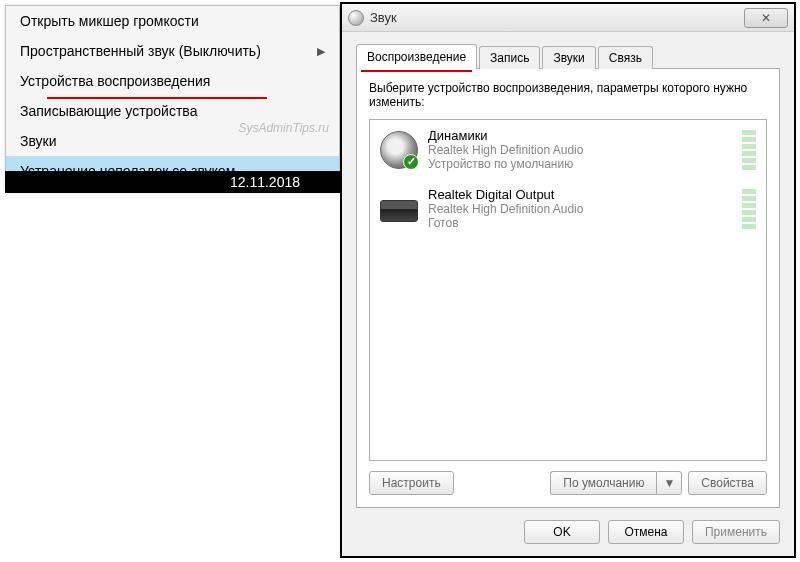 This screenshot has height=562, width=800. I want to click on device-name: Realtek Digital Output, so click(580, 194).